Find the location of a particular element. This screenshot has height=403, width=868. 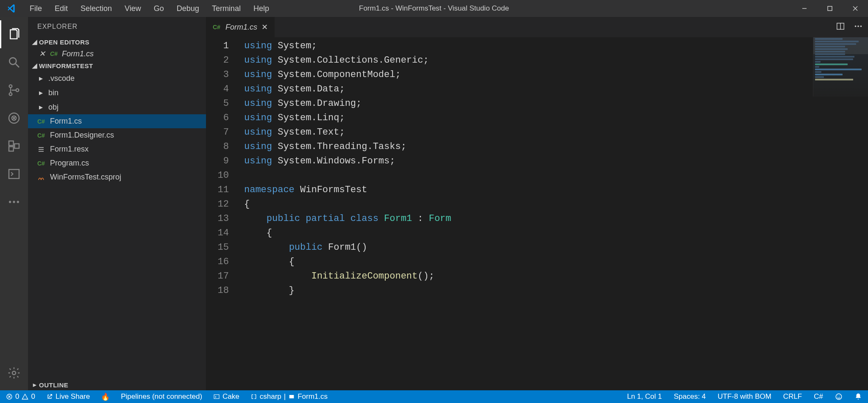

status-indent: Spaces: 4 is located at coordinates (690, 397).